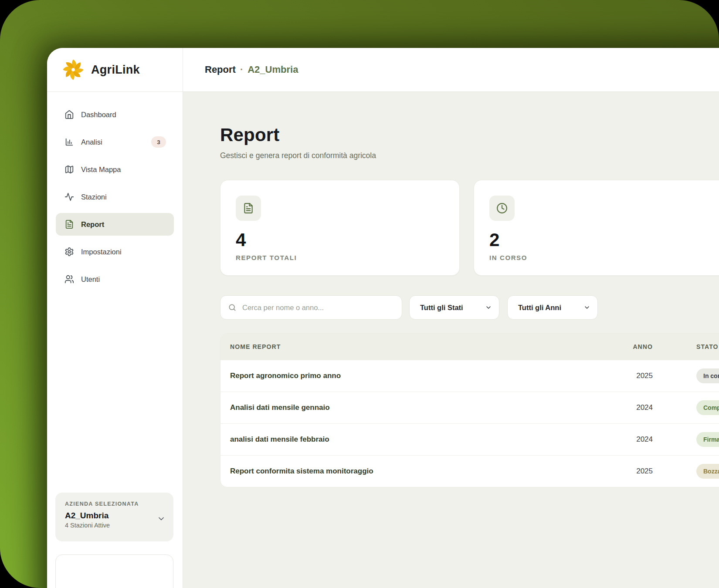 Image resolution: width=719 pixels, height=588 pixels. I want to click on brand-name: AgriLink, so click(115, 70).